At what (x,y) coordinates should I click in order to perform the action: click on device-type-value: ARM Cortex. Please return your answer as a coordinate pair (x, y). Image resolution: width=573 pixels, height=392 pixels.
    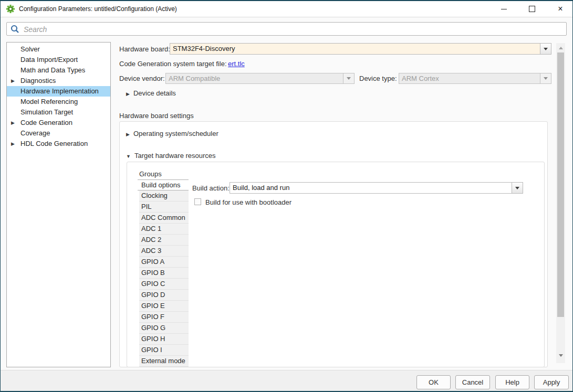
    Looking at the image, I should click on (470, 79).